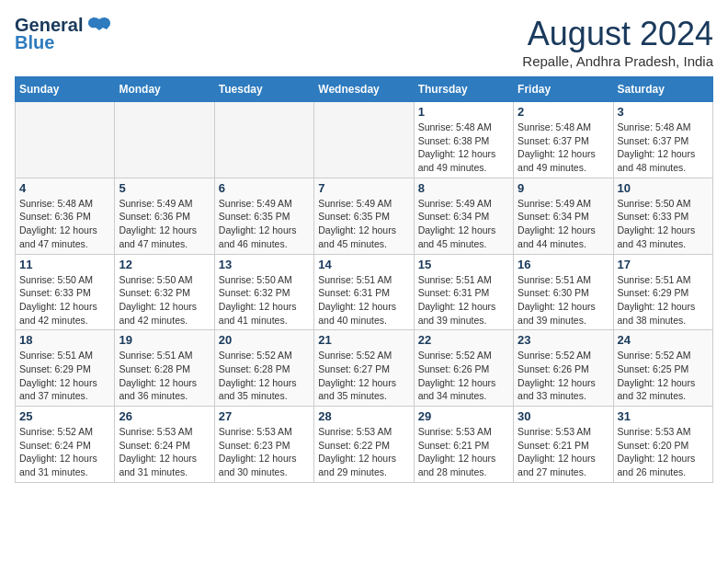 The width and height of the screenshot is (728, 563). Describe the element at coordinates (164, 416) in the screenshot. I see `day-number: 26` at that location.